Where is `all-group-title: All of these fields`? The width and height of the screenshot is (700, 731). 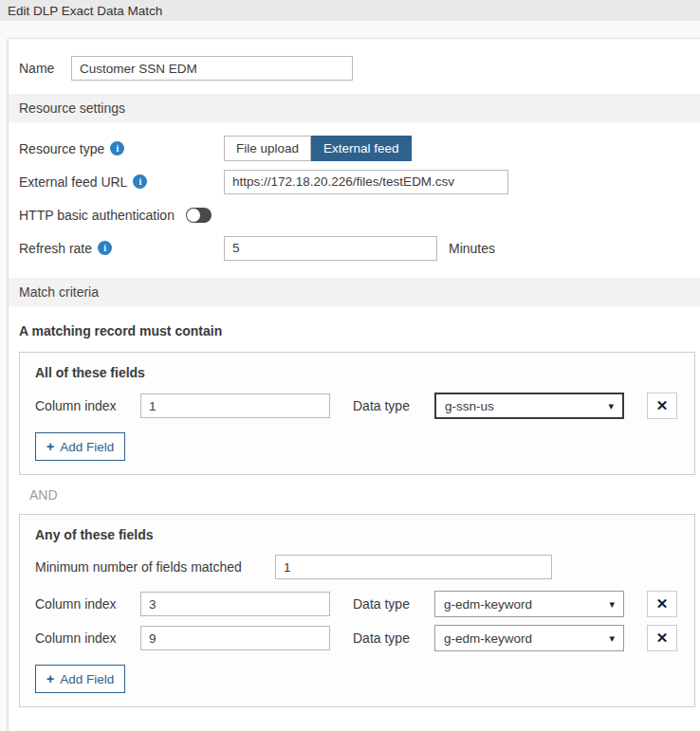 all-group-title: All of these fields is located at coordinates (357, 373).